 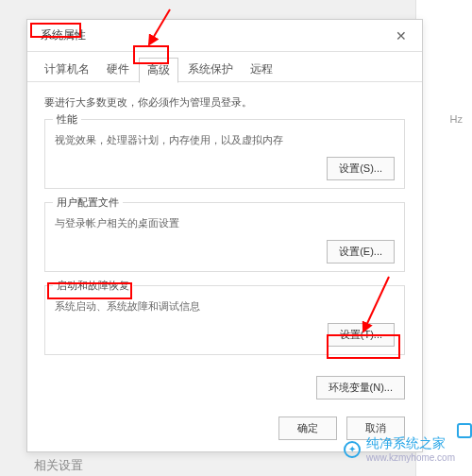 What do you see at coordinates (361, 251) in the screenshot?
I see `settings-e-button: 设置(E)...` at bounding box center [361, 251].